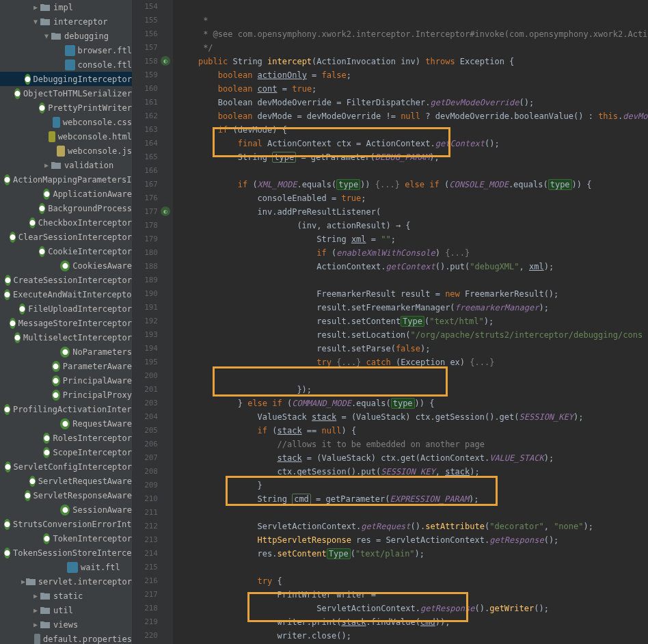 This screenshot has height=644, width=648. Describe the element at coordinates (413, 144) in the screenshot. I see `code-line: final ActionContext ctx = ActionContext.…` at that location.